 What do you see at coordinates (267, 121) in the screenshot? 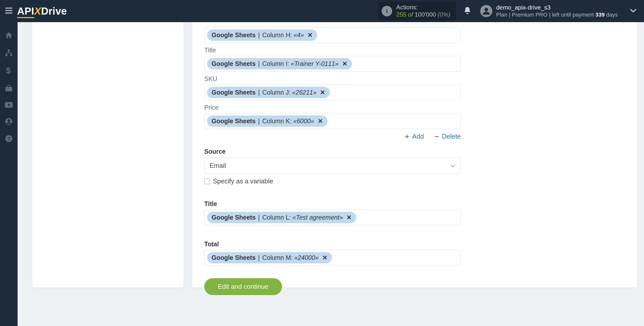
I see `tag-price: Google Sheets | Column K: «6000» ✕` at bounding box center [267, 121].